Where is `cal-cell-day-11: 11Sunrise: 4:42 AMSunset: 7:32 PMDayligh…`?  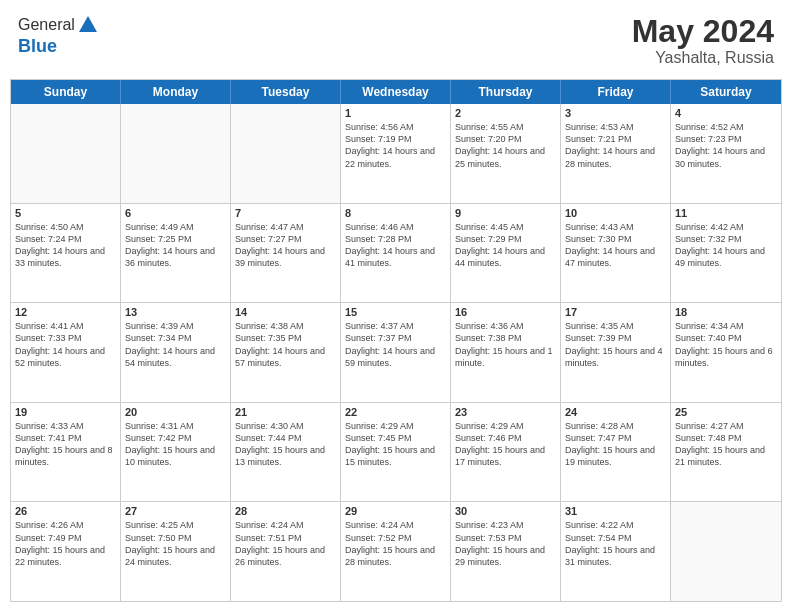 cal-cell-day-11: 11Sunrise: 4:42 AMSunset: 7:32 PMDayligh… is located at coordinates (726, 254).